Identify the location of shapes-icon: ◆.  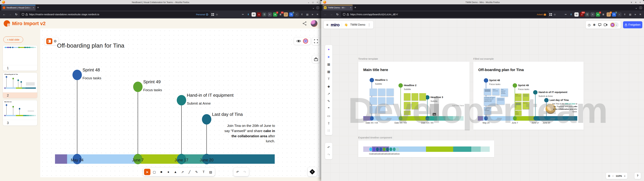
(329, 86).